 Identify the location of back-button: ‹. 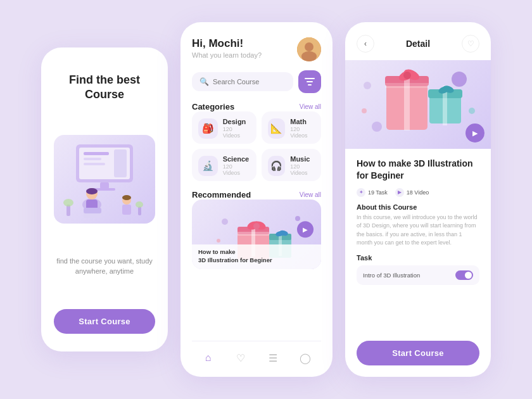
(365, 44).